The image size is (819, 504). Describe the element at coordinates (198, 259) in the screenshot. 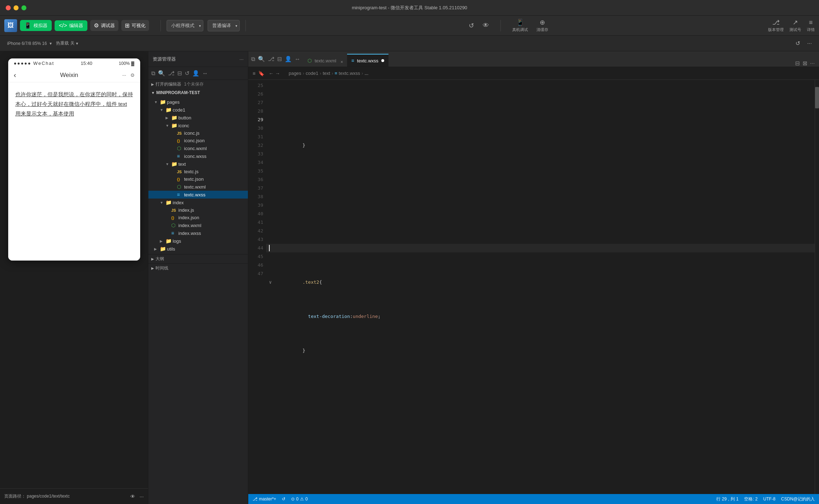

I see `outline-toggle: ▶ 大纲` at that location.